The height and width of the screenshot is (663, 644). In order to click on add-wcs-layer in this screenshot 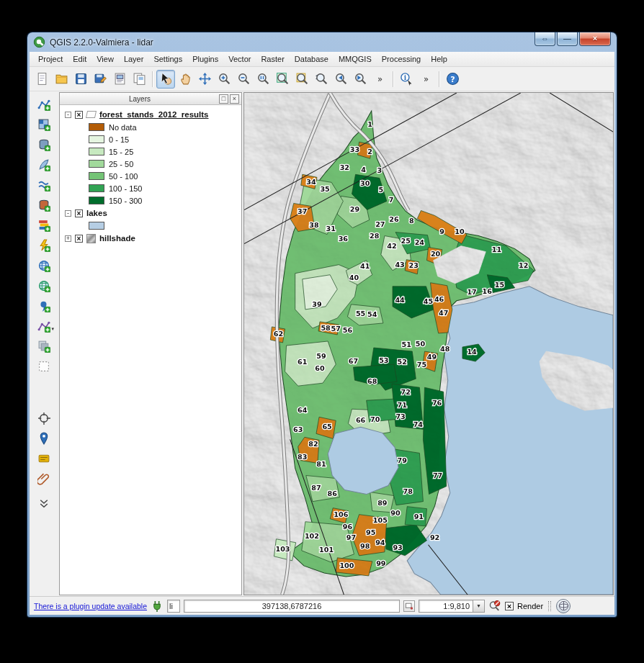, I will do `click(44, 265)`.